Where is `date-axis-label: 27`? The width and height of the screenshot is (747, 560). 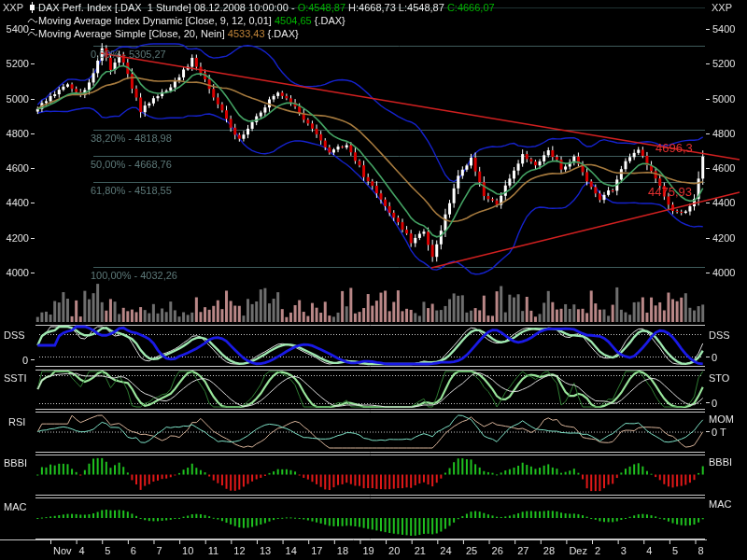 date-axis-label: 27 is located at coordinates (523, 551).